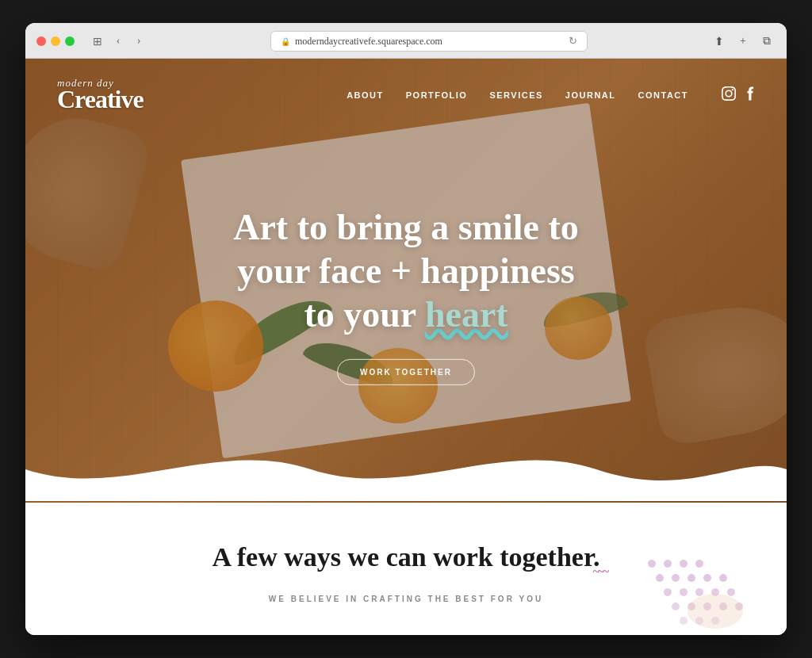  What do you see at coordinates (751, 94) in the screenshot?
I see `facebook-icon` at bounding box center [751, 94].